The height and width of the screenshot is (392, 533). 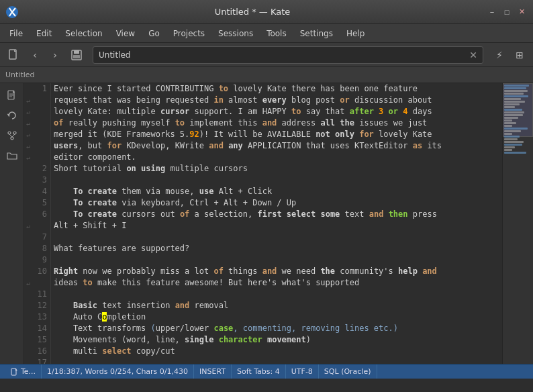 I want to click on menu-item-view: View, so click(x=126, y=34).